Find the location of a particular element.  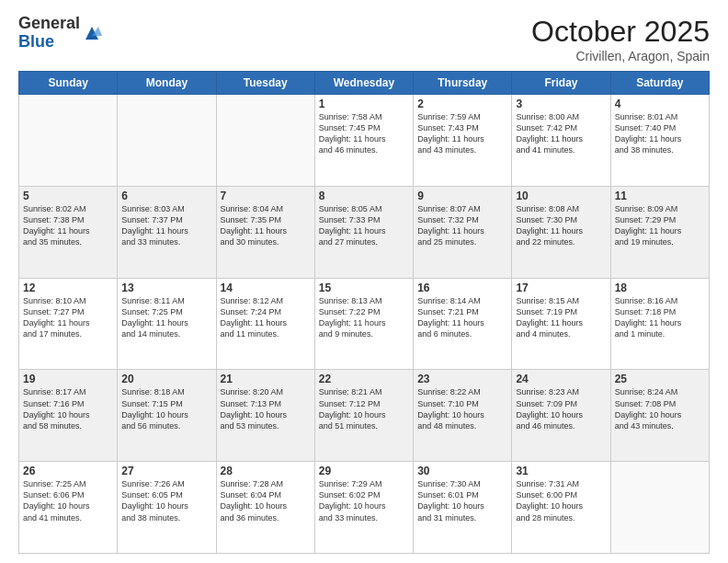

logo: General Blue is located at coordinates (61, 33).